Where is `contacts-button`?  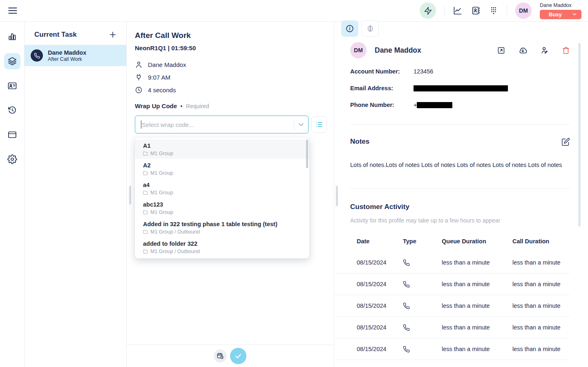 contacts-button is located at coordinates (476, 11).